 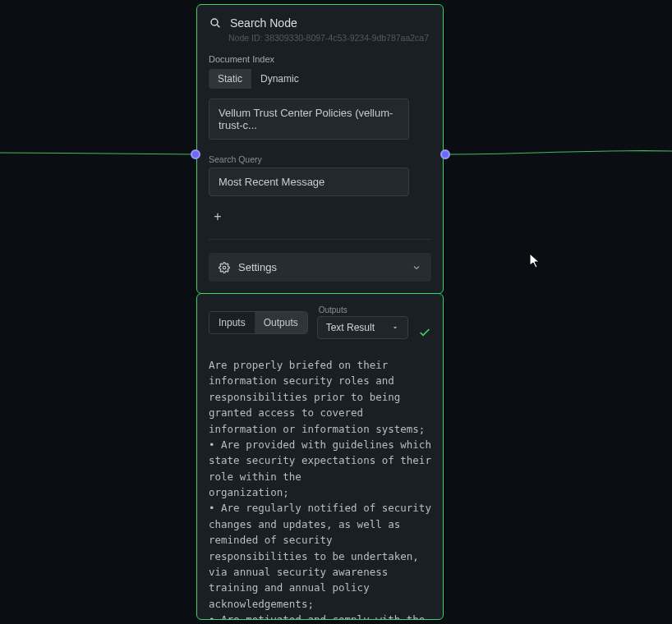 What do you see at coordinates (320, 240) in the screenshot?
I see `divider` at bounding box center [320, 240].